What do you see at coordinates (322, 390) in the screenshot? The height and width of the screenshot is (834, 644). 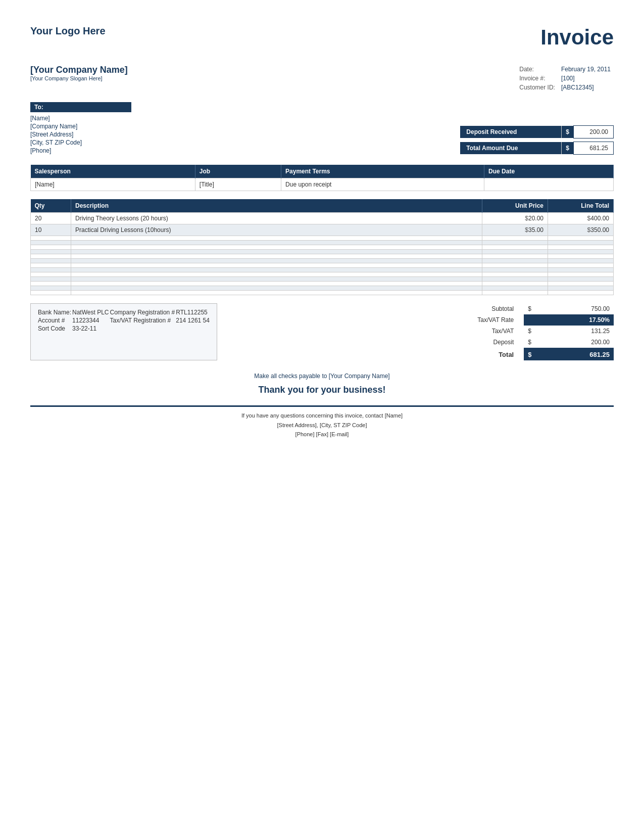 I see `thank-you: Thank you for your business!` at bounding box center [322, 390].